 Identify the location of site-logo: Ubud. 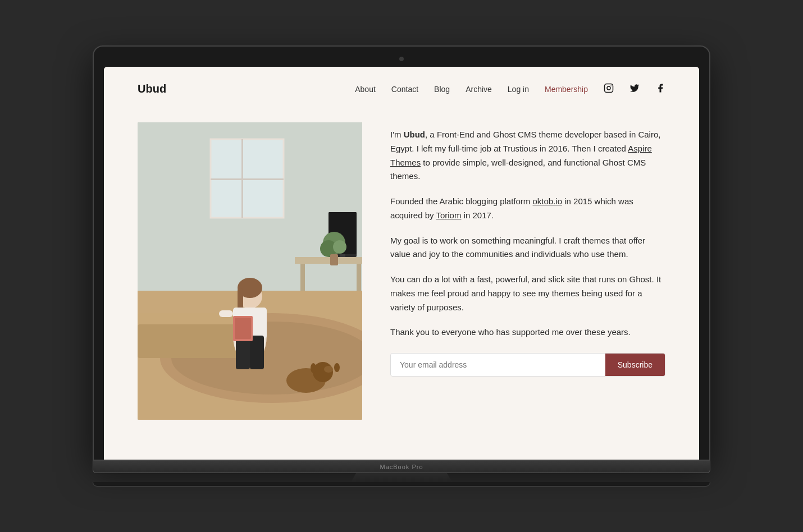
(152, 89).